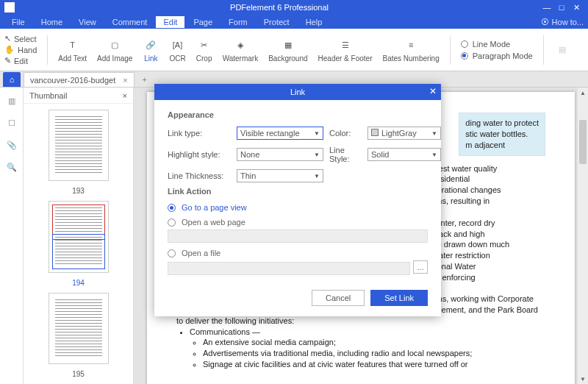 This screenshot has height=384, width=588. I want to click on dialog-header: Link ✕, so click(298, 92).